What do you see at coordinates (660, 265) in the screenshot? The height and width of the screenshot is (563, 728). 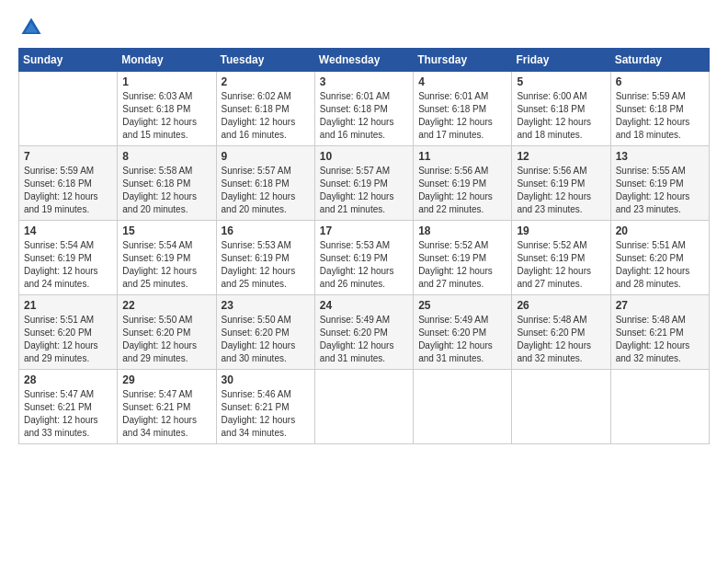 I see `day-info: Sunrise: 5:51 AMSunset: 6:20 PMDaylight:…` at bounding box center [660, 265].